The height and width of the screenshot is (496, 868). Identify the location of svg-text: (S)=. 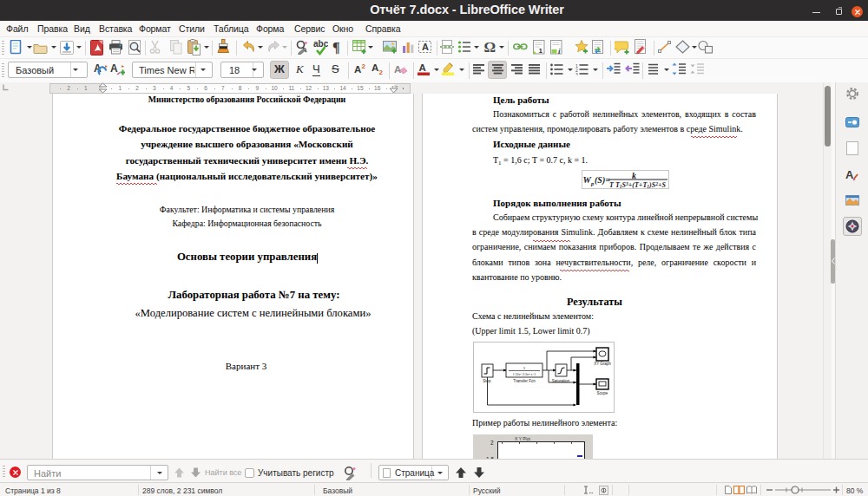
(602, 180).